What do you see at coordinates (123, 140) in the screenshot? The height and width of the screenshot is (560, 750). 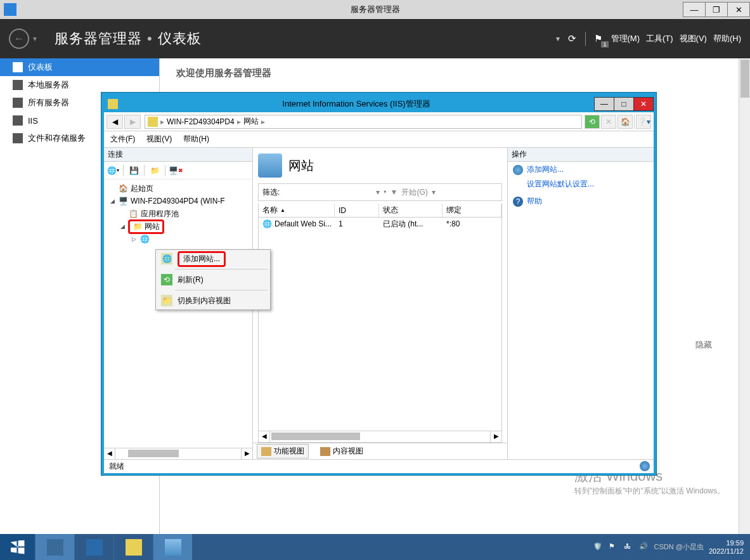 I see `menu-file: 文件(F)` at bounding box center [123, 140].